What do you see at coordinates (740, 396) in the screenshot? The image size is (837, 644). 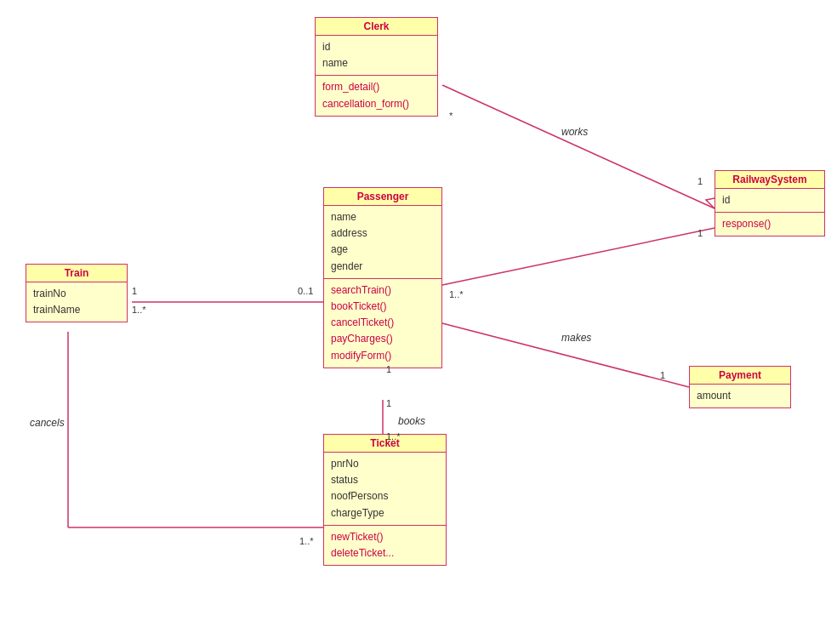 I see `payment-attributes: amount` at bounding box center [740, 396].